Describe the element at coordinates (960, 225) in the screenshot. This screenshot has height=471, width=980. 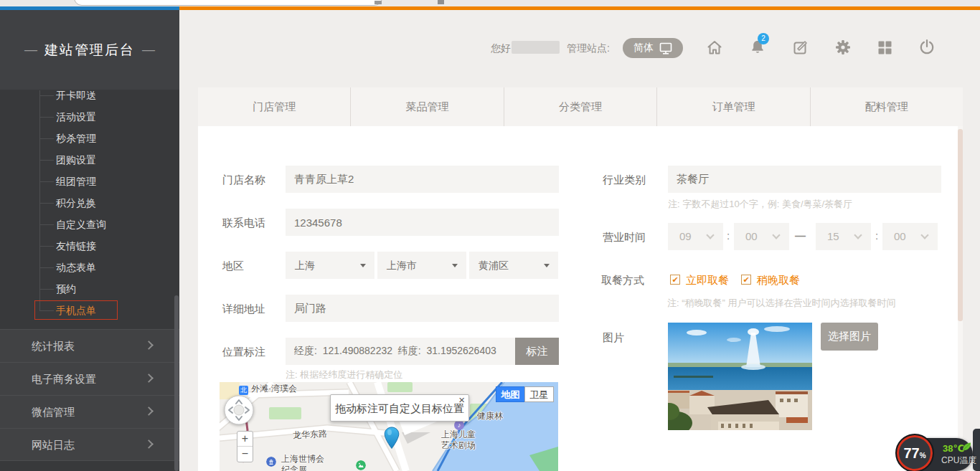
I see `panel-scrollbar-thumb` at that location.